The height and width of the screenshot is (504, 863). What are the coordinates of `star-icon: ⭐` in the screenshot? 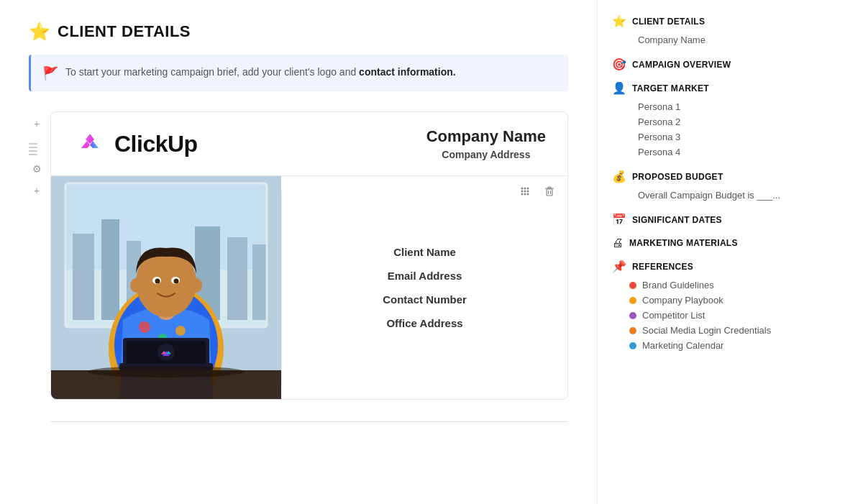 It's located at (40, 32).